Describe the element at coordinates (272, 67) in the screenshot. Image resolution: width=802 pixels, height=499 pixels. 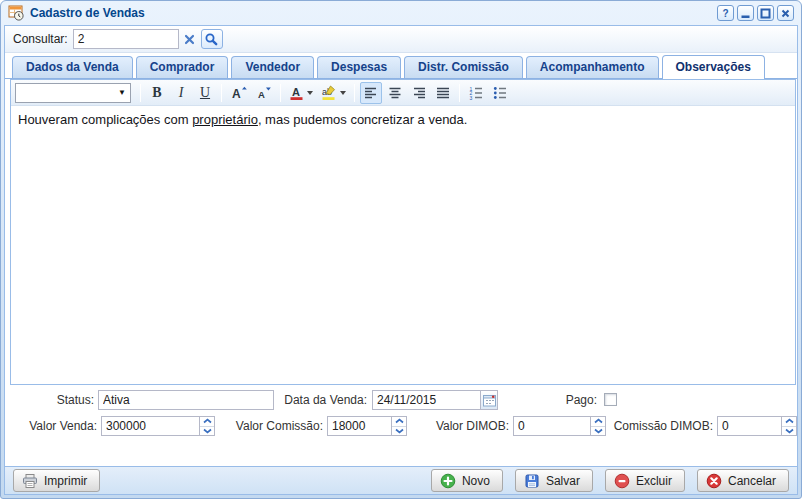
I see `tab-vendedor: Vendedor` at that location.